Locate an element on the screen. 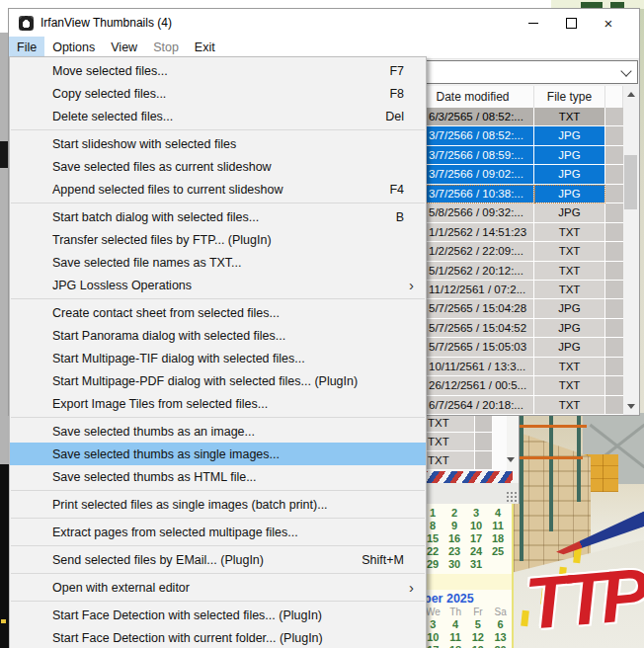 This screenshot has height=648, width=644. calendar-day: 10 is located at coordinates (476, 526).